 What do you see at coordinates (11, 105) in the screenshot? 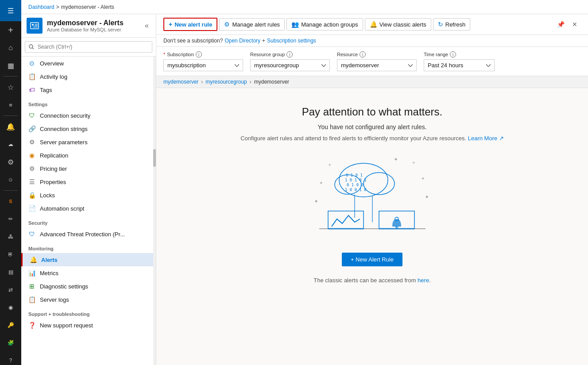
I see `all-services-icon: ≡` at bounding box center [11, 105].